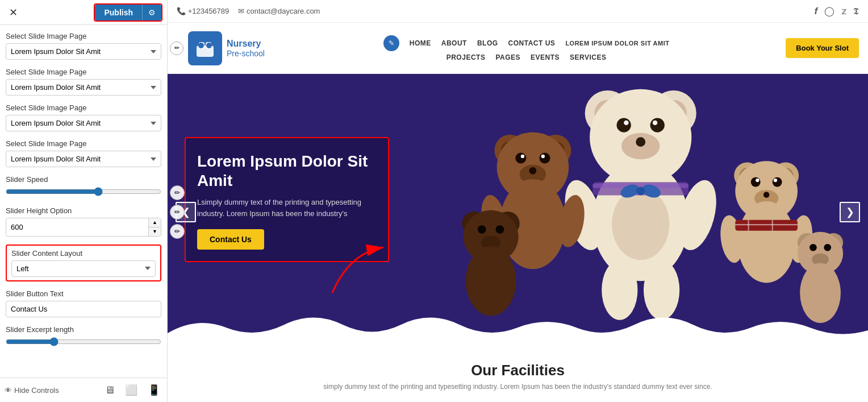 This screenshot has height=402, width=868. What do you see at coordinates (132, 390) in the screenshot?
I see `bottom-icons: 🖥 ⬜ 📱` at bounding box center [132, 390].